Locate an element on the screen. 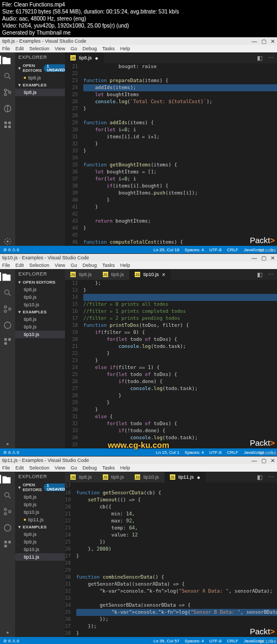  close-icon: × is located at coordinates (164, 274).